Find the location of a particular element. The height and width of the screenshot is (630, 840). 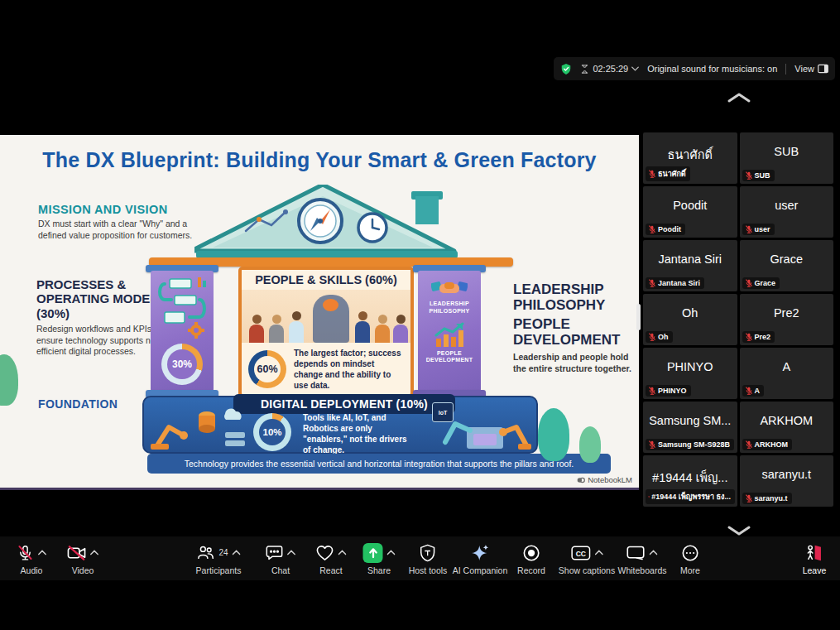

chat-icon is located at coordinates (275, 553).